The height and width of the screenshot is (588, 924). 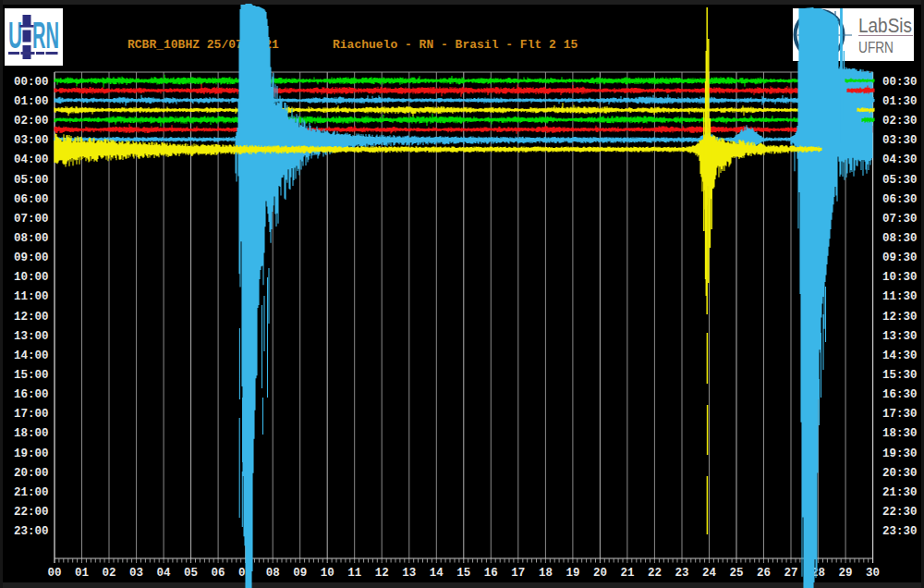 I want to click on svg-text: 19:00, so click(x=31, y=454).